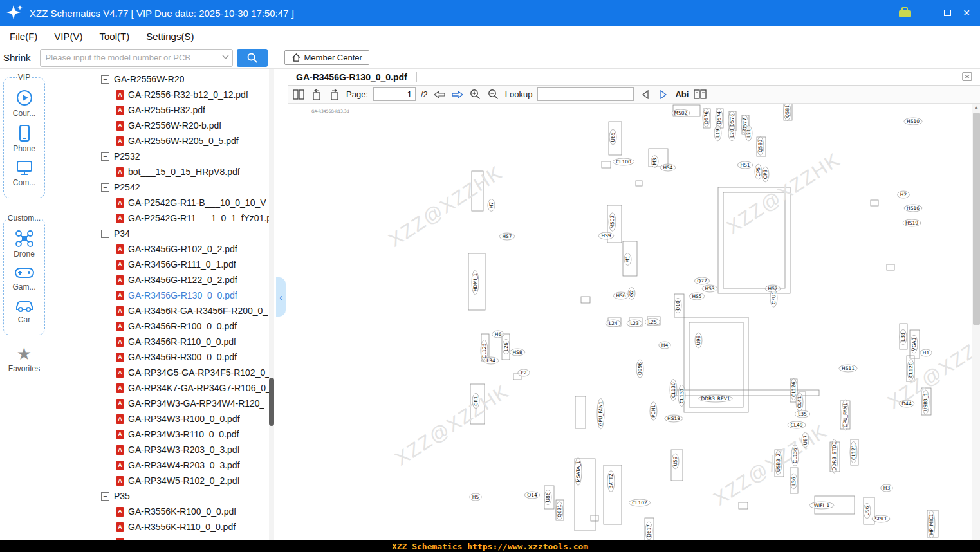 The width and height of the screenshot is (980, 552). What do you see at coordinates (168, 496) in the screenshot?
I see `tree-group: −P35` at bounding box center [168, 496].